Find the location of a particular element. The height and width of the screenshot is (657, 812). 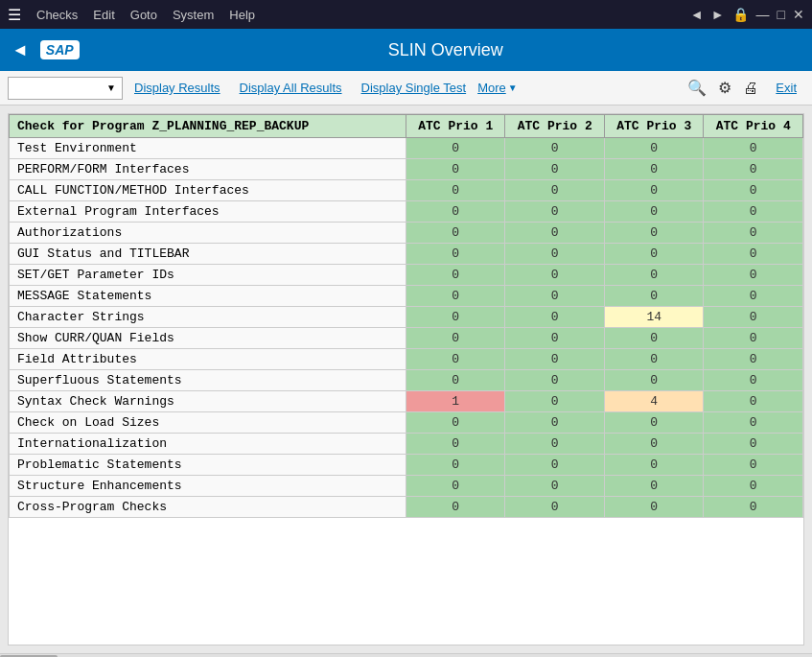

table-row: Superfluous Statements0000 is located at coordinates (406, 381).